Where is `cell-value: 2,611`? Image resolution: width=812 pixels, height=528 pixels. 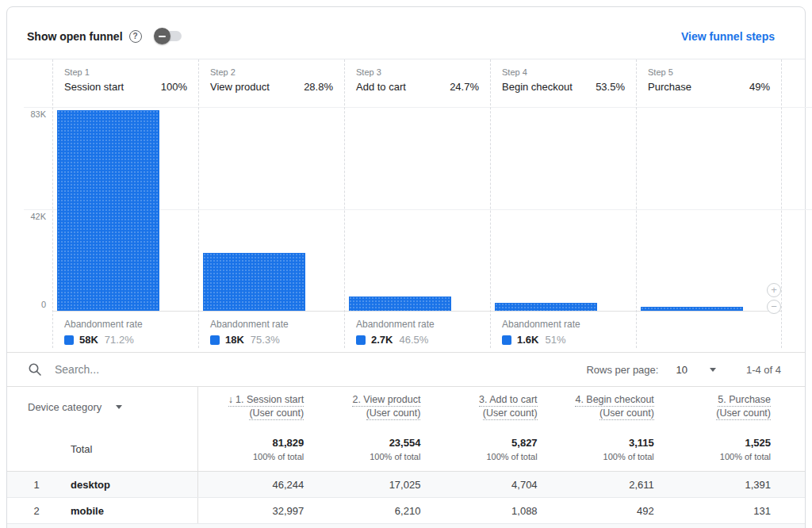 cell-value: 2,611 is located at coordinates (607, 484).